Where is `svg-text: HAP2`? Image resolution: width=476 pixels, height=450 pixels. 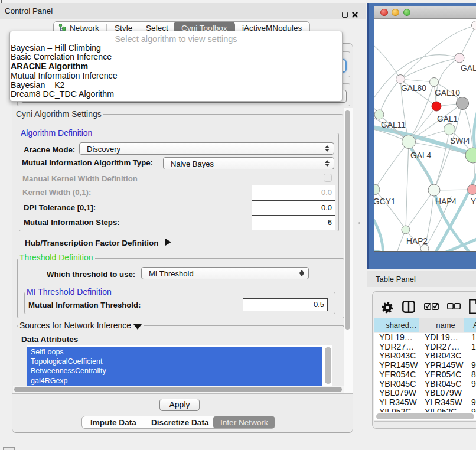 svg-text: HAP2 is located at coordinates (417, 241).